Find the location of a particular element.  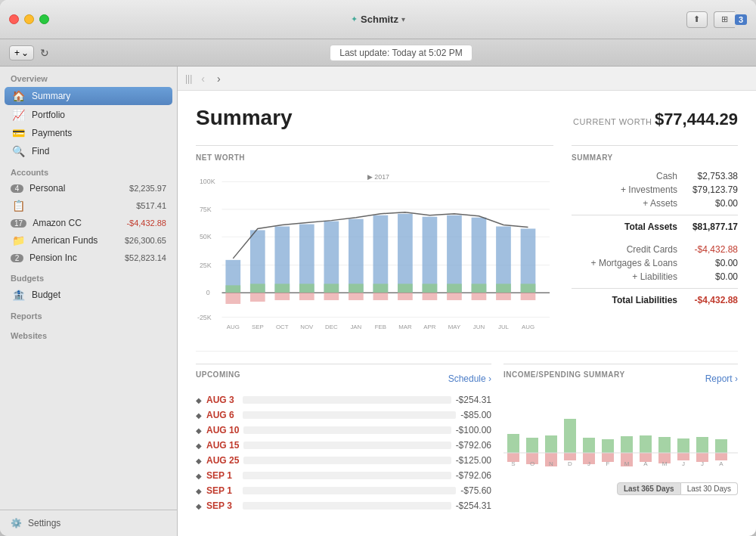

sidebar-item-account2: 📋 $517.41 is located at coordinates (88, 206).